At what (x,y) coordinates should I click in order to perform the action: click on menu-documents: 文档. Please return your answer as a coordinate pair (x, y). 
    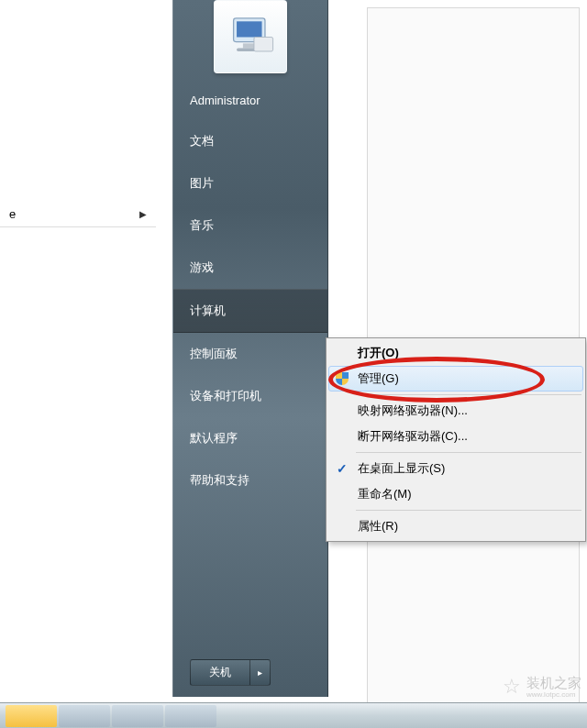
    Looking at the image, I should click on (250, 141).